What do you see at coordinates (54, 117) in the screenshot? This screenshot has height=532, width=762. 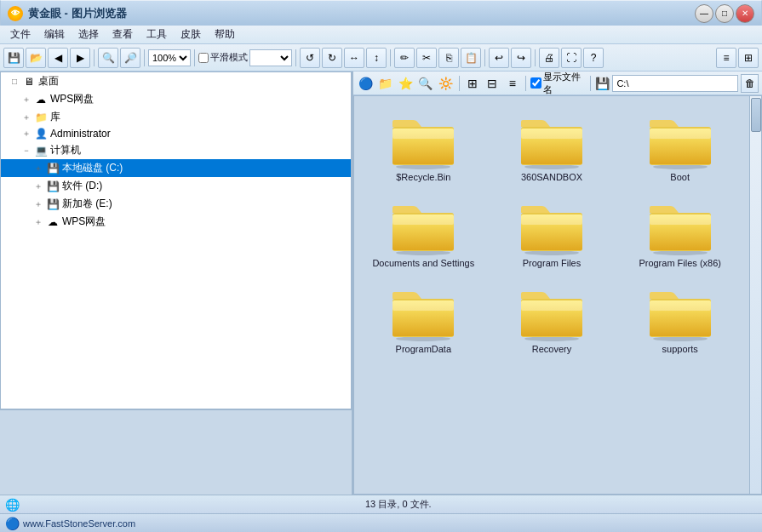 I see `tree-label: 库` at bounding box center [54, 117].